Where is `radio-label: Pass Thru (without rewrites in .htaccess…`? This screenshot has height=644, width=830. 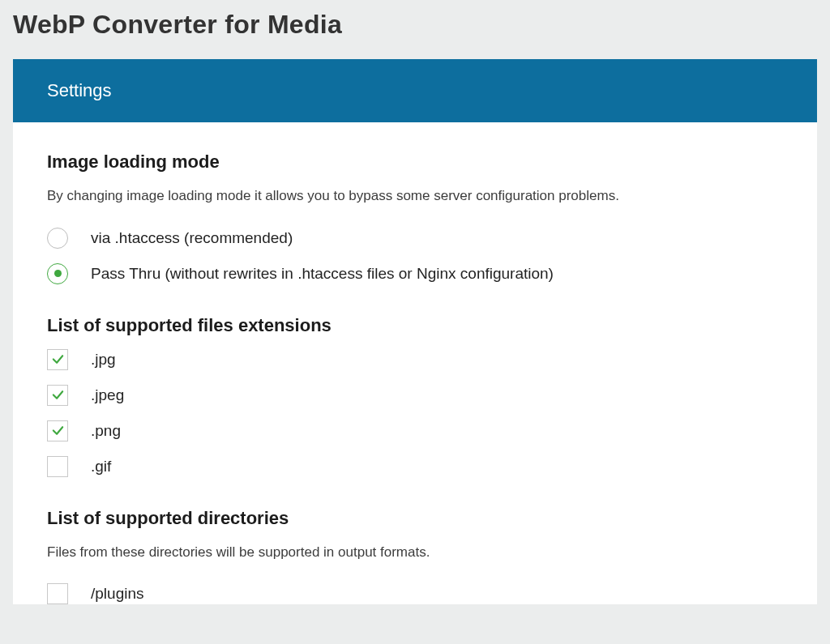
radio-label: Pass Thru (without rewrites in .htaccess… is located at coordinates (323, 274).